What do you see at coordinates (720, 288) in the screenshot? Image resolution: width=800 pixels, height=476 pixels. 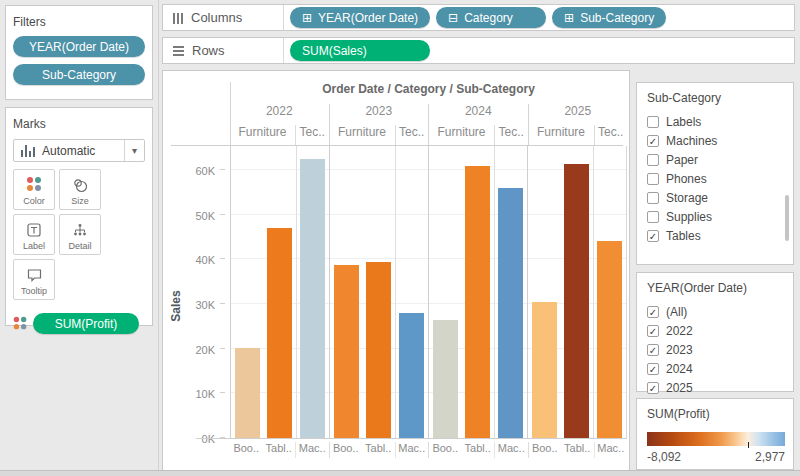 I see `year-filter-title: YEAR(Order Date)` at bounding box center [720, 288].